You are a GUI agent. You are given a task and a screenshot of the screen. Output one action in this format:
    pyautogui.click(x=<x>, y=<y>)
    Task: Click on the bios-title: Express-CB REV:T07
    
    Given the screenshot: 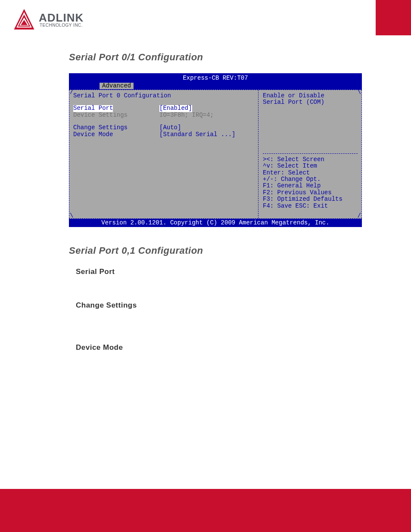 What is the action you would take?
    pyautogui.click(x=215, y=78)
    